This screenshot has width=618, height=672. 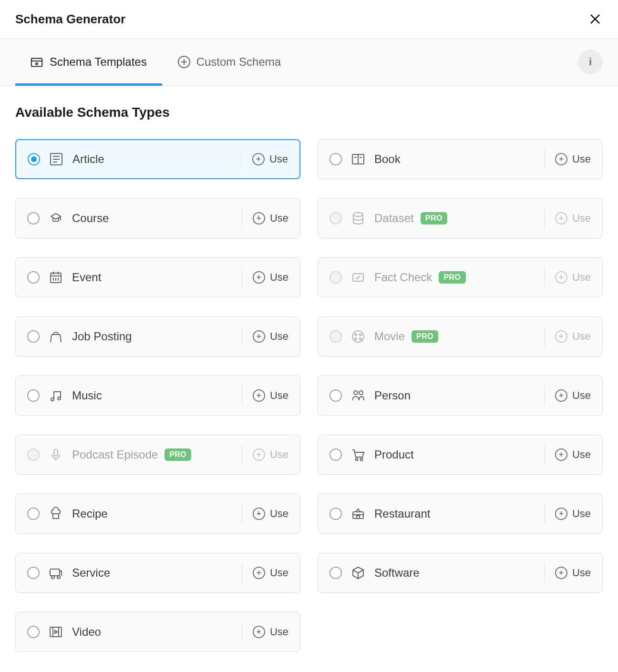 I want to click on schema-card-book: Book+Use, so click(x=460, y=159).